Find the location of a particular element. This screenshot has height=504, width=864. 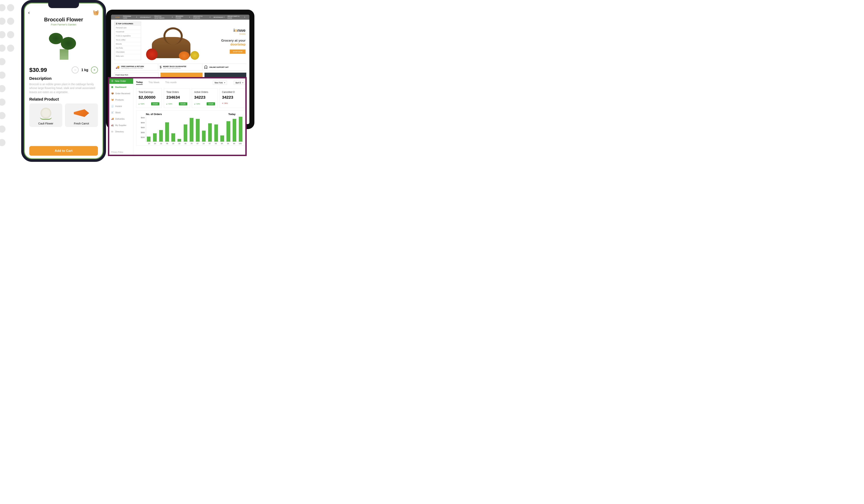

related-name: Fresh Carrot is located at coordinates (82, 123).